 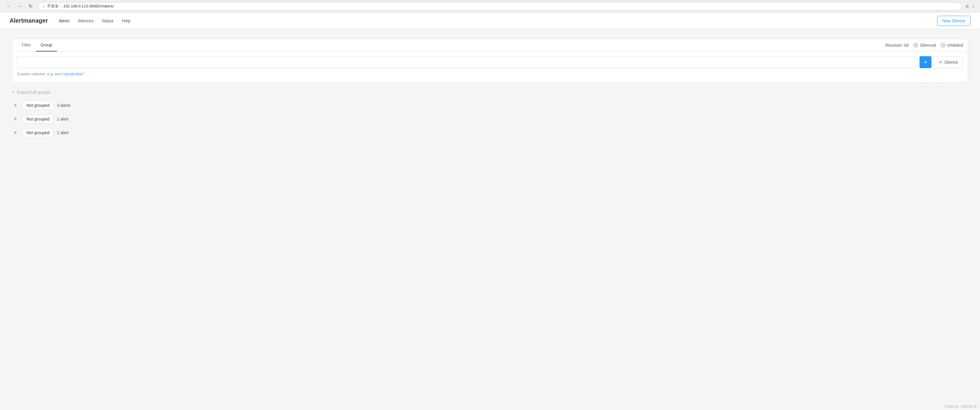 What do you see at coordinates (9, 6) in the screenshot?
I see `back-button: ←` at bounding box center [9, 6].